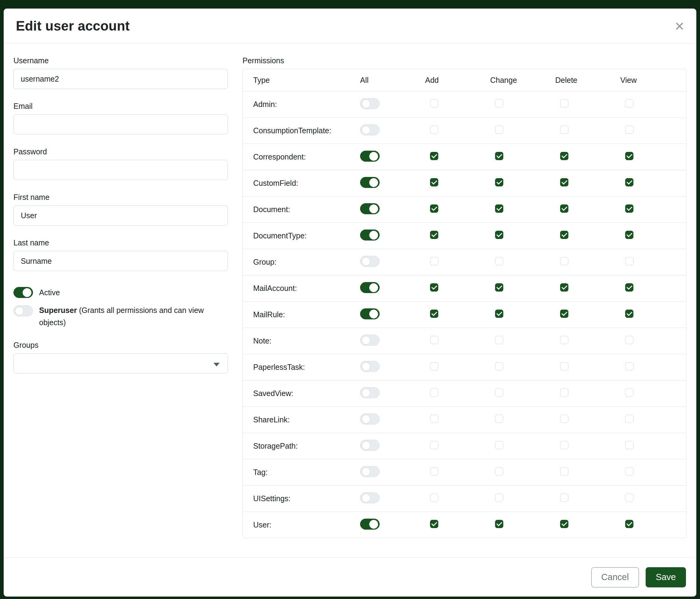  Describe the element at coordinates (23, 311) in the screenshot. I see `superuser-toggle` at that location.